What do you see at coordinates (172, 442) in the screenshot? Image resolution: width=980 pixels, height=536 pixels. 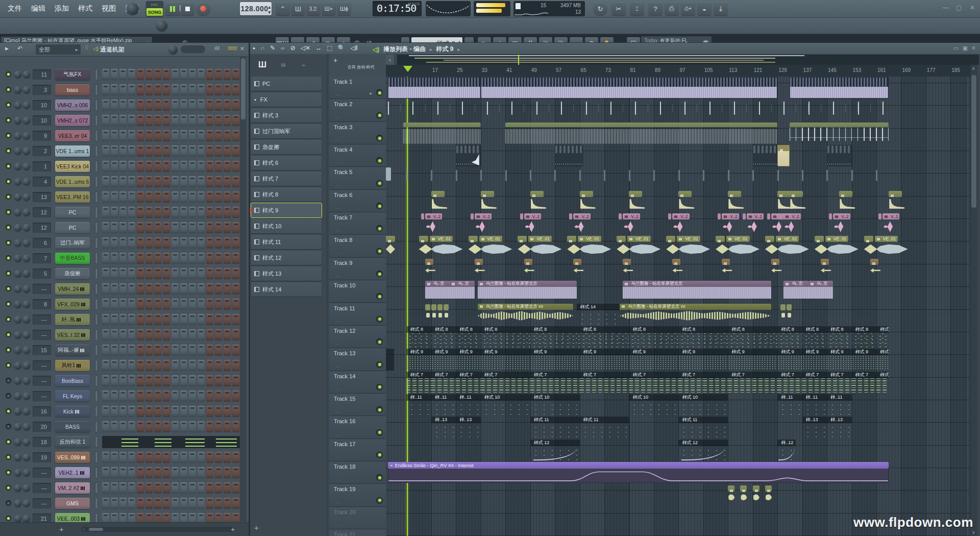 I see `piano-roll-preview` at bounding box center [172, 442].